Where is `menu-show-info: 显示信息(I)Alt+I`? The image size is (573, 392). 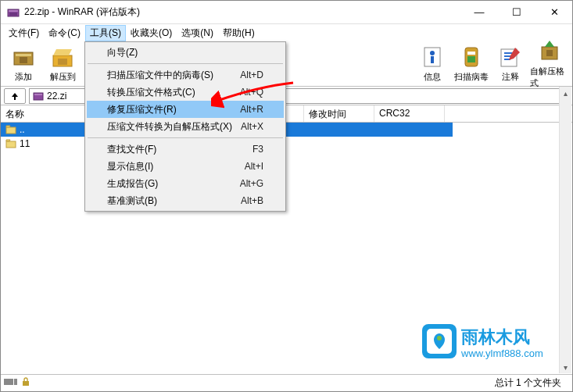
menu-show-info: 显示信息(I)Alt+I is located at coordinates (185, 166).